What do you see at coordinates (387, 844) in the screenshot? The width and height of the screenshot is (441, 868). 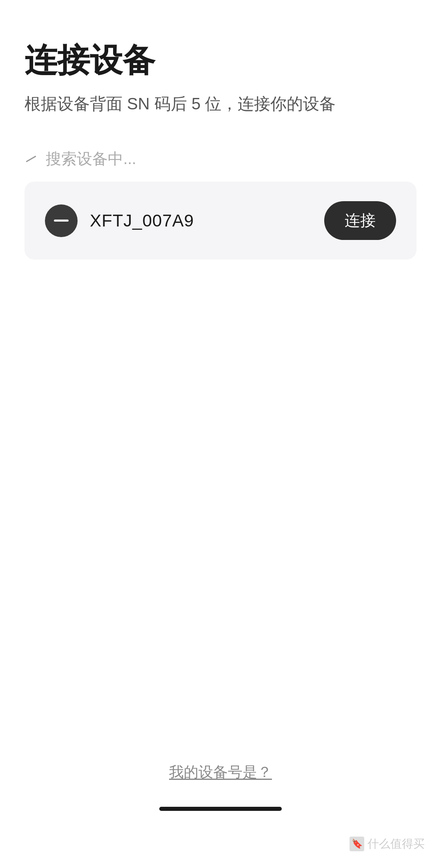 I see `watermark: 🔖 什么值得买` at bounding box center [387, 844].